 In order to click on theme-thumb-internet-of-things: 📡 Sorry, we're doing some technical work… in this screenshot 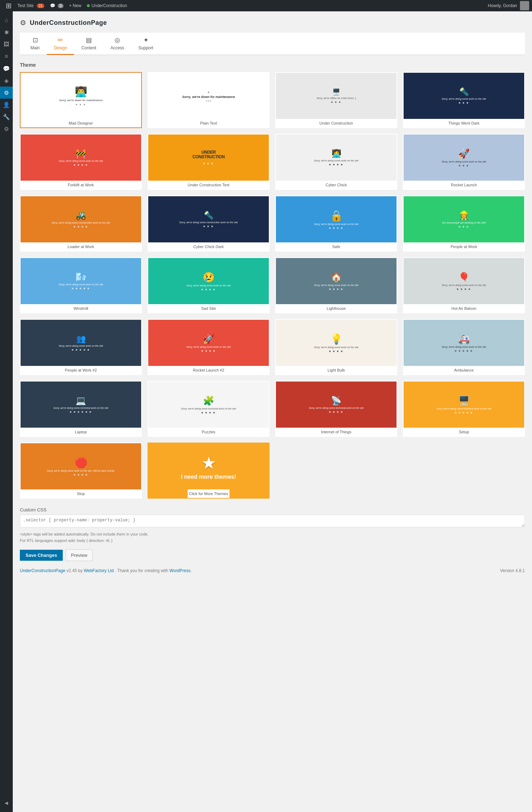, I will do `click(336, 405)`.